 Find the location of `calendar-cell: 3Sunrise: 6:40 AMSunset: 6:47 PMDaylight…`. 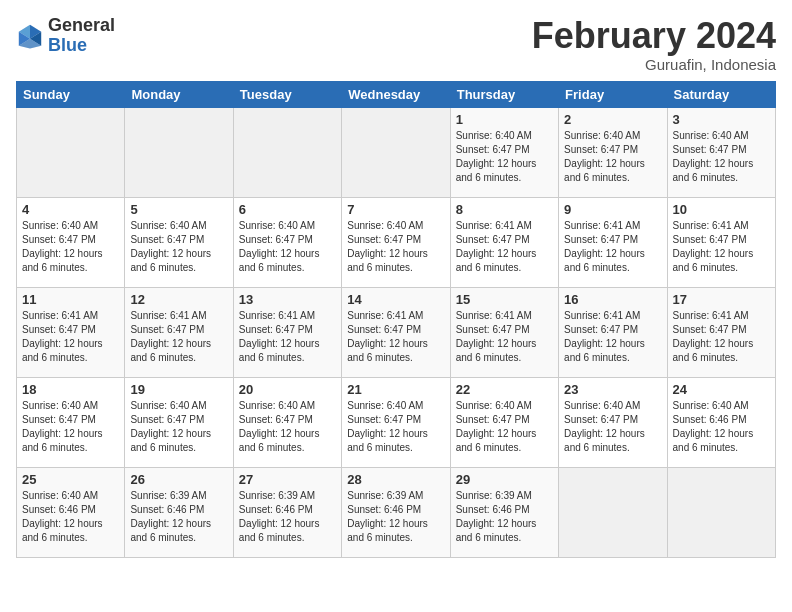

calendar-cell: 3Sunrise: 6:40 AMSunset: 6:47 PMDaylight… is located at coordinates (721, 152).